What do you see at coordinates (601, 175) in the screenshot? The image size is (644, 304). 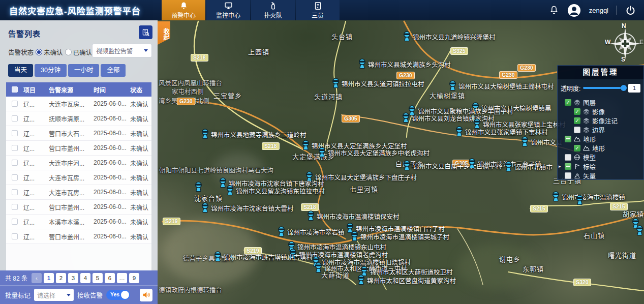 I see `layer-tree-row: ▸ 矢量` at bounding box center [601, 175].